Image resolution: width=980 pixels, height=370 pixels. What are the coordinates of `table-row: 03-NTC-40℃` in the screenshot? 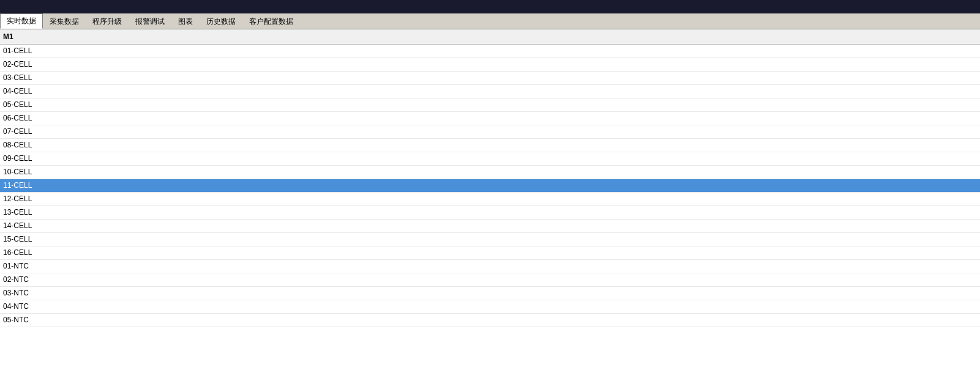 It's located at (490, 293).